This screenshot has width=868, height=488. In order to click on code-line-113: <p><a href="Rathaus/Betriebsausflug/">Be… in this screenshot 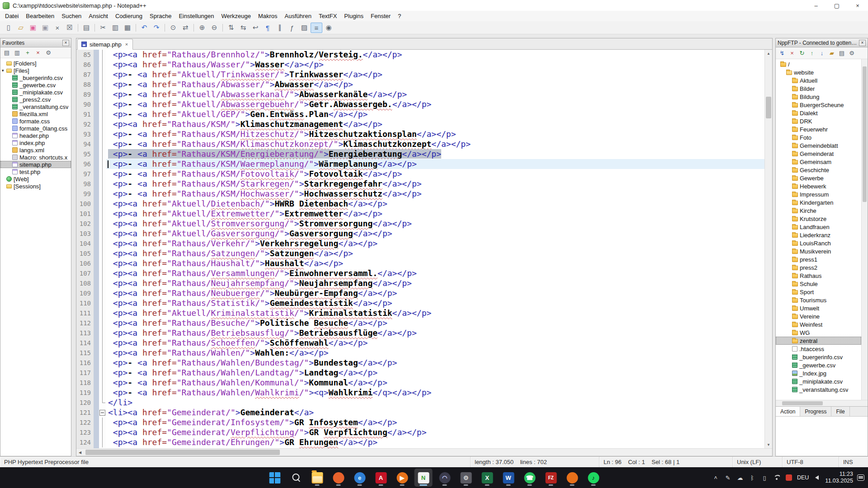, I will do `click(435, 333)`.